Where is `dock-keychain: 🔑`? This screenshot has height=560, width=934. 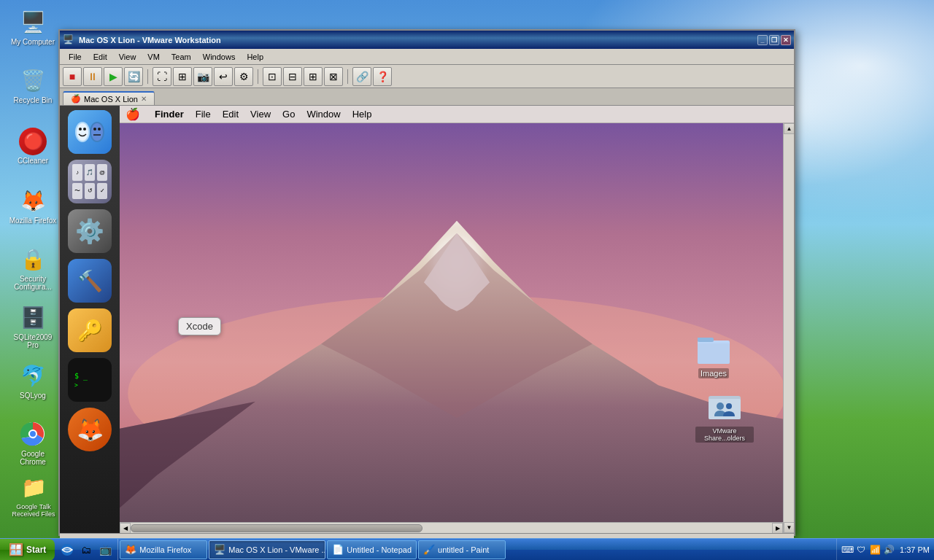
dock-keychain: 🔑 is located at coordinates (90, 330).